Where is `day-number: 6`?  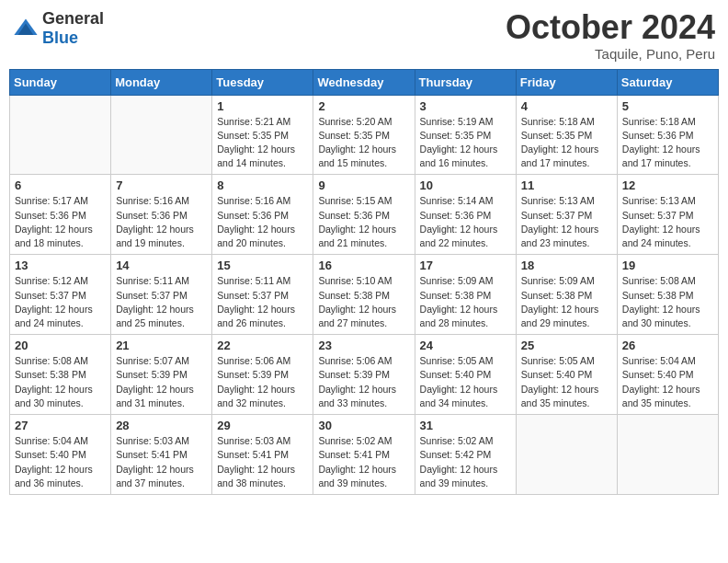
day-number: 6 is located at coordinates (61, 186).